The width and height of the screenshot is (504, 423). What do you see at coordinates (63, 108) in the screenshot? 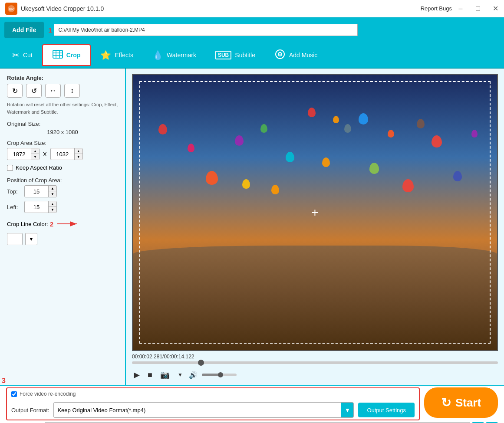
I see `rotation-note: Rotation will reset all the other settin…` at bounding box center [63, 108].